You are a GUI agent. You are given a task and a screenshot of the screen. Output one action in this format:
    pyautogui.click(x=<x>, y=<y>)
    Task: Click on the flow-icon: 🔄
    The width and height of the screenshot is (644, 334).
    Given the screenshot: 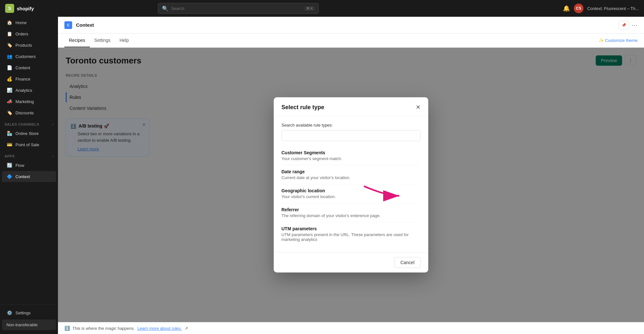 What is the action you would take?
    pyautogui.click(x=9, y=165)
    